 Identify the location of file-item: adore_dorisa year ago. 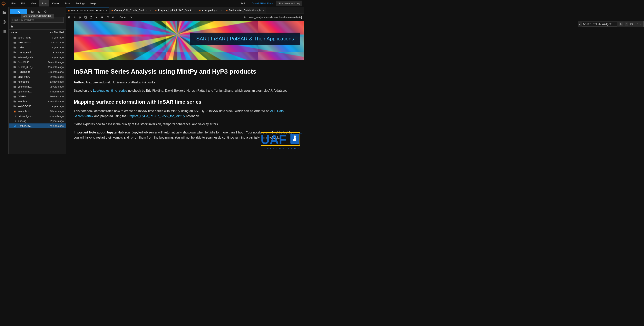
(37, 38).